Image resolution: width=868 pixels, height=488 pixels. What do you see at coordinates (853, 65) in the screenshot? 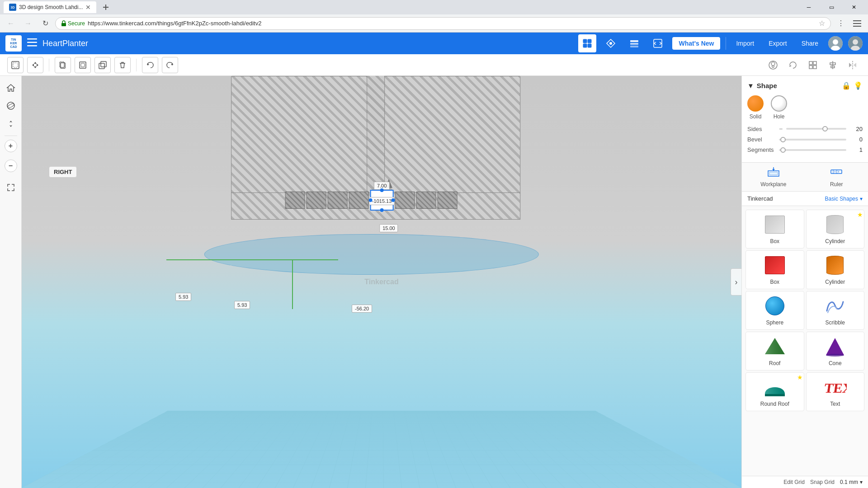
I see `mirror-button` at bounding box center [853, 65].